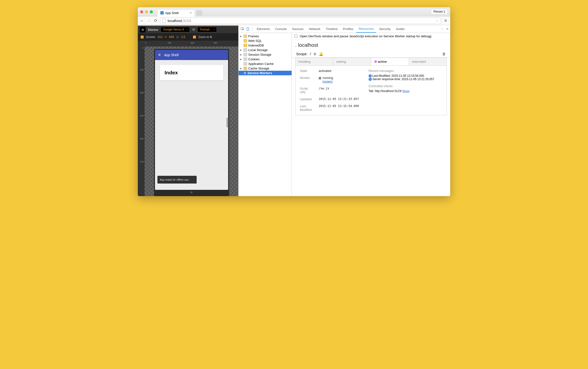  What do you see at coordinates (214, 29) in the screenshot?
I see `chevron-down-icon: ⌄` at bounding box center [214, 29].